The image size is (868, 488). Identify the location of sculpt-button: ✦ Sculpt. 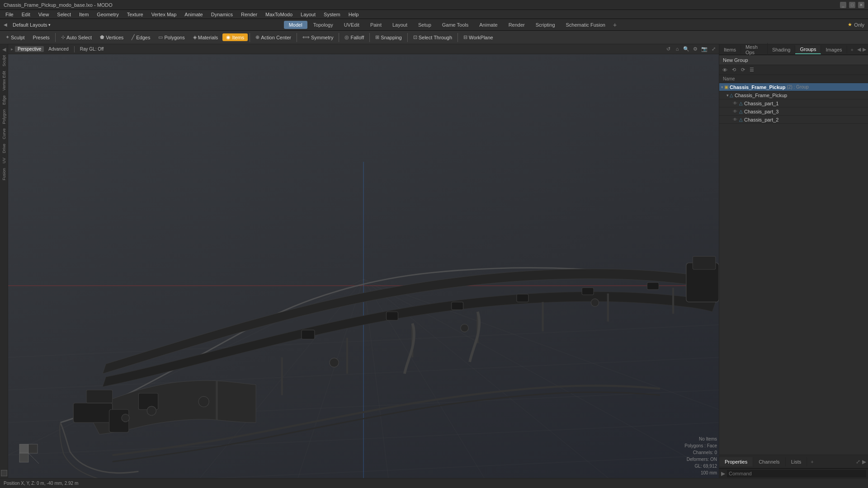
(15, 37).